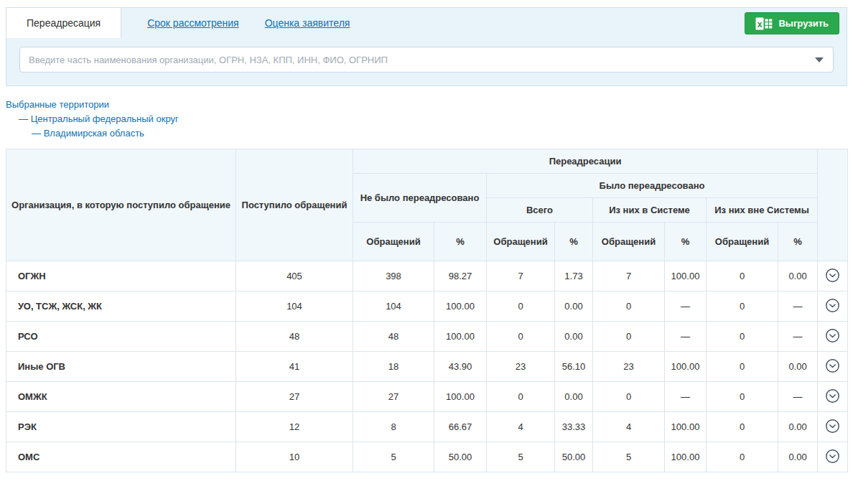 The width and height of the screenshot is (853, 504). Describe the element at coordinates (393, 276) in the screenshot. I see `not-redirected-count-cell: 398` at that location.